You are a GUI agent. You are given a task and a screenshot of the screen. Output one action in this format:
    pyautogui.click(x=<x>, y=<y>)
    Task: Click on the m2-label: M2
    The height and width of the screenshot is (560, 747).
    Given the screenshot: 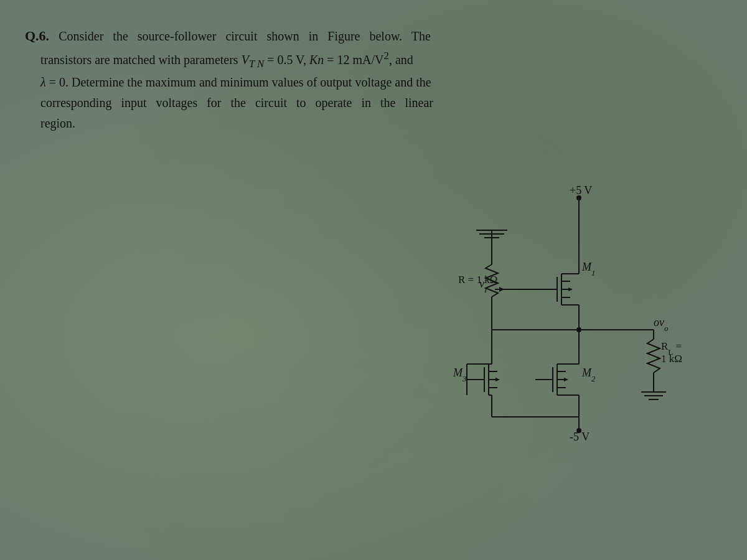 What is the action you would take?
    pyautogui.click(x=589, y=375)
    